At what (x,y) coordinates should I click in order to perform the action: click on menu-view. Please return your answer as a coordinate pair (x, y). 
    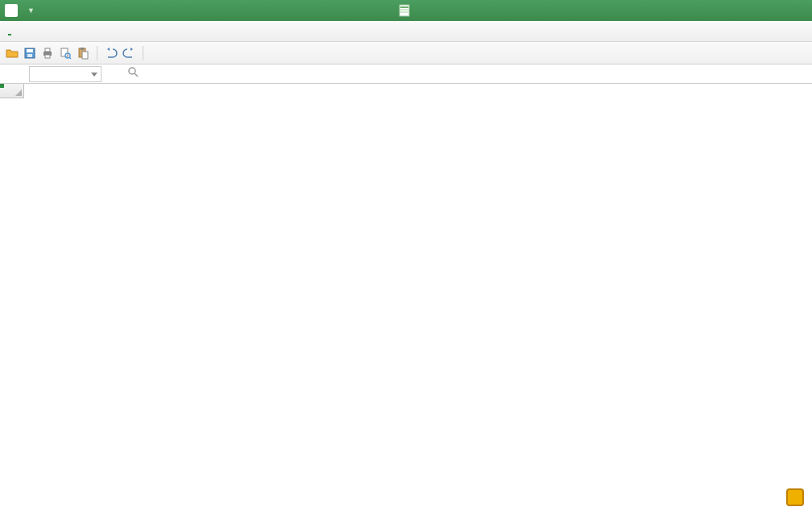
    Looking at the image, I should click on (145, 31).